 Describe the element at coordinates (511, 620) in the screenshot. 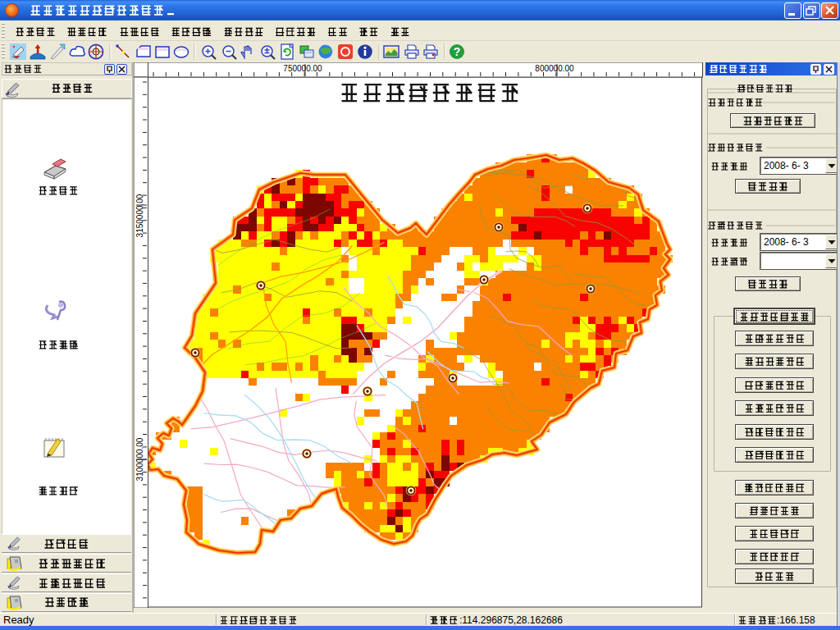

I see `svg-text: :114.296875,28.162686` at that location.